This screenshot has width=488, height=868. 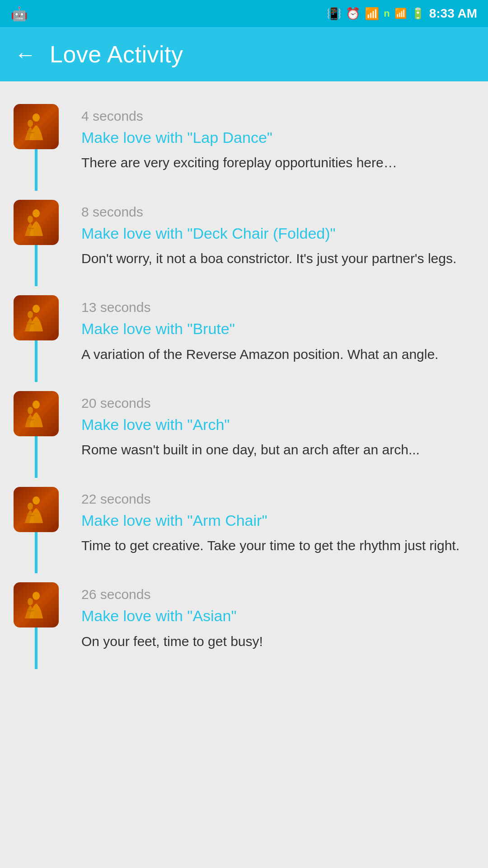 What do you see at coordinates (19, 14) in the screenshot?
I see `status-bar-left: 🤖` at bounding box center [19, 14].